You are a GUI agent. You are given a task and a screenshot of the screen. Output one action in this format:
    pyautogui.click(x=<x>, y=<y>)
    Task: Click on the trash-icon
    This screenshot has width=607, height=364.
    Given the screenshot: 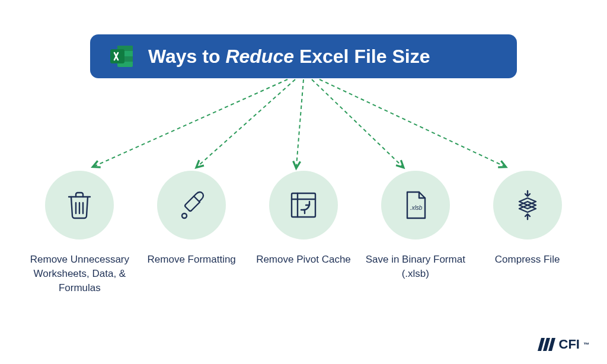 What is the action you would take?
    pyautogui.click(x=79, y=205)
    